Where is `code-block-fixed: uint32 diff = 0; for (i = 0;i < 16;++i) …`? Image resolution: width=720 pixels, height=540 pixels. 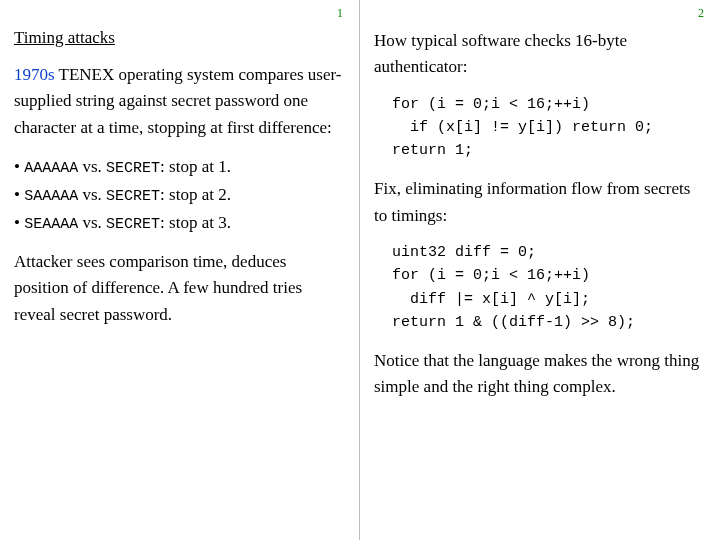 code-block-fixed: uint32 diff = 0; for (i = 0;i < 16;++i) … is located at coordinates (548, 288).